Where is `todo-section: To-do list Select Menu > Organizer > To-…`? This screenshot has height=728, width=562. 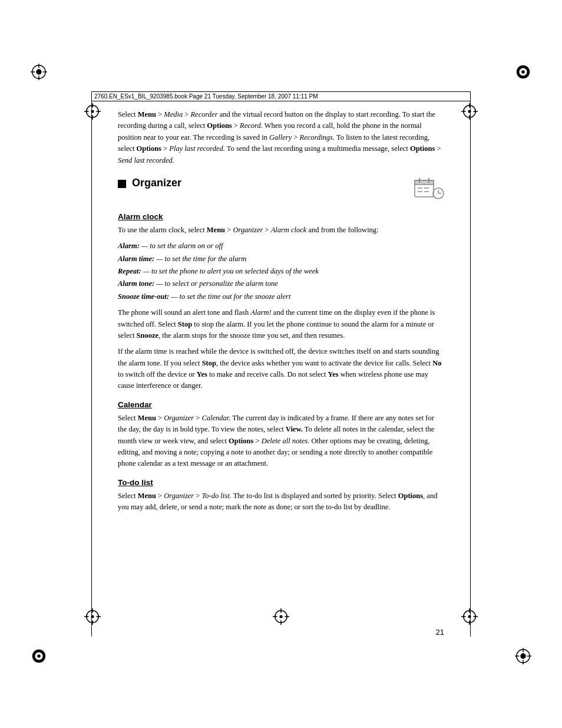
todo-section: To-do list Select Menu > Organizer > To-… is located at coordinates (281, 496).